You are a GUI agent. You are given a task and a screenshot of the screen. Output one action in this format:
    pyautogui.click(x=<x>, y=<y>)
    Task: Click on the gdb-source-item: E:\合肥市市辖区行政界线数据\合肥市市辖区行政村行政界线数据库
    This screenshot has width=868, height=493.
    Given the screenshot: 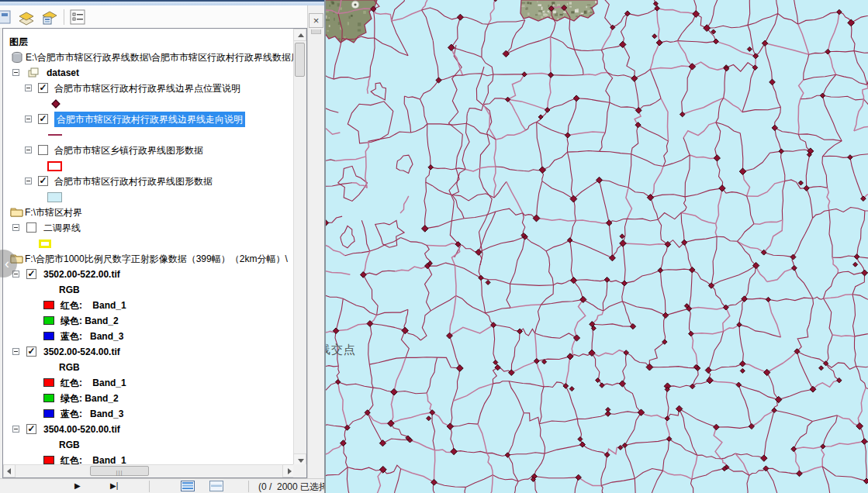 What is the action you would take?
    pyautogui.click(x=155, y=57)
    